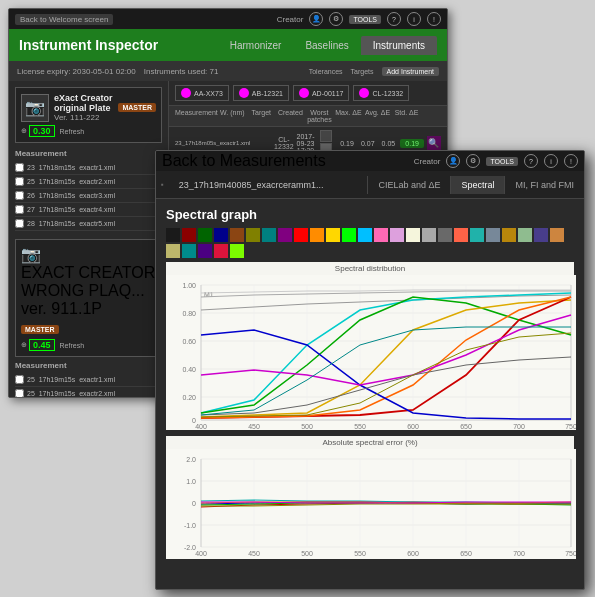 Image resolution: width=595 pixels, height=597 pixels. I want to click on tab-spectral: Spectral, so click(477, 185).